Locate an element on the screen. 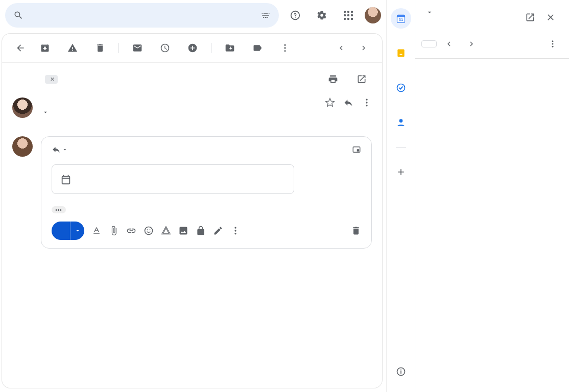 This screenshot has height=392, width=569. chevron-right-icon is located at coordinates (471, 44).